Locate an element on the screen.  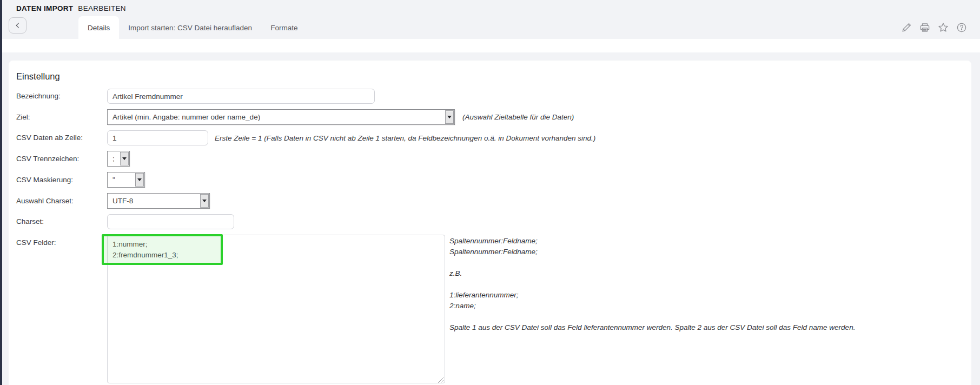
row-ziel: Ziel: Artikel (min. Angabe: nummer oder … is located at coordinates (490, 117).